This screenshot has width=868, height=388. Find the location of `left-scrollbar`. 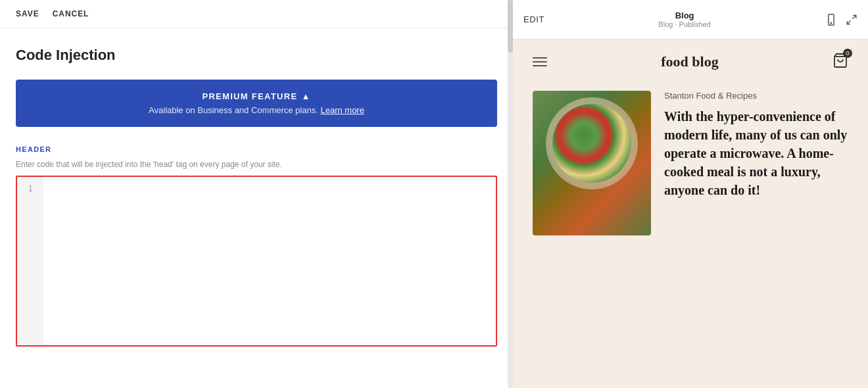

left-scrollbar is located at coordinates (510, 194).